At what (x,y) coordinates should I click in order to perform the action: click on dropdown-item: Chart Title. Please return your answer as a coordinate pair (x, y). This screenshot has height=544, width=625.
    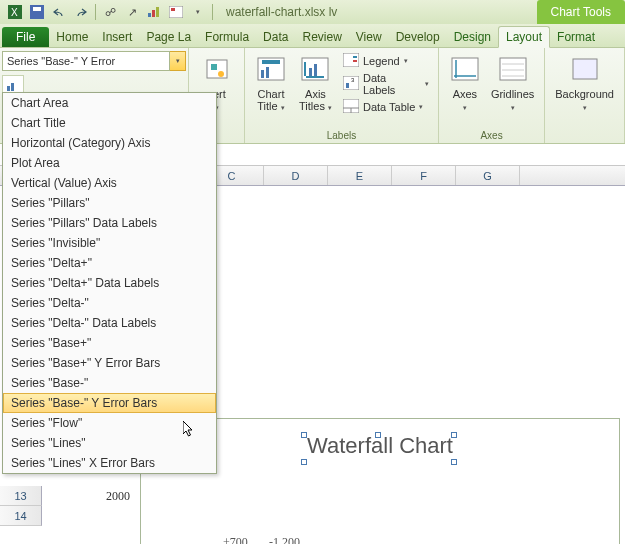
    Looking at the image, I should click on (110, 123).